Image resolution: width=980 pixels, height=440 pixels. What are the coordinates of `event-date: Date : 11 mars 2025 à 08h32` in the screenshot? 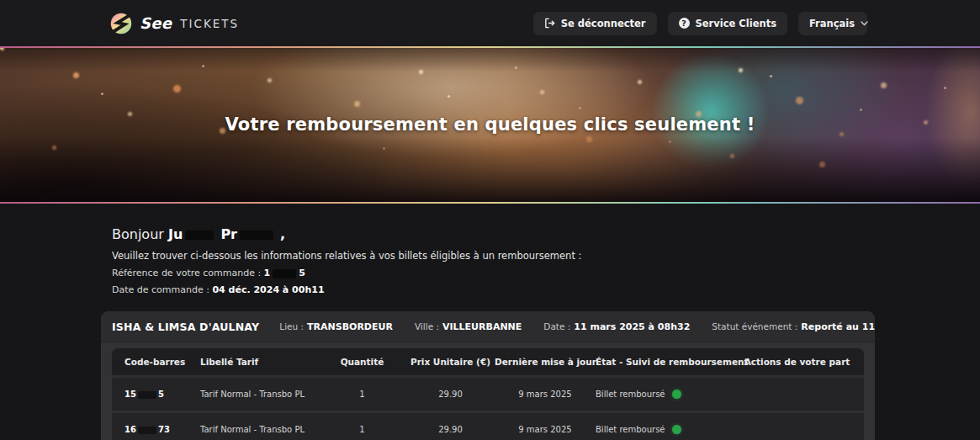 It's located at (617, 326).